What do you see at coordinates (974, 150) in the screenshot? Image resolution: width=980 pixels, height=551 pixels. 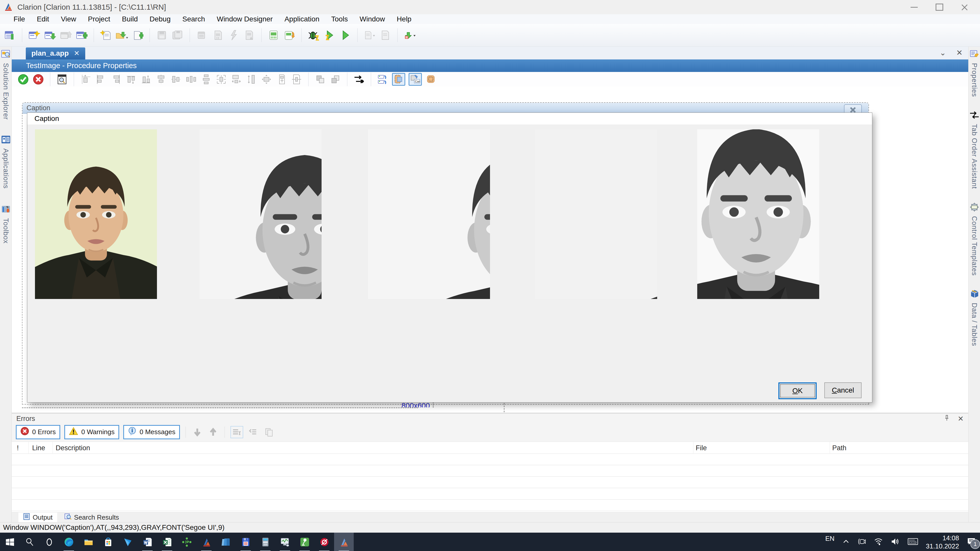 I see `sidebar-item-tab-order-assistant: Tab Order Assistant` at bounding box center [974, 150].